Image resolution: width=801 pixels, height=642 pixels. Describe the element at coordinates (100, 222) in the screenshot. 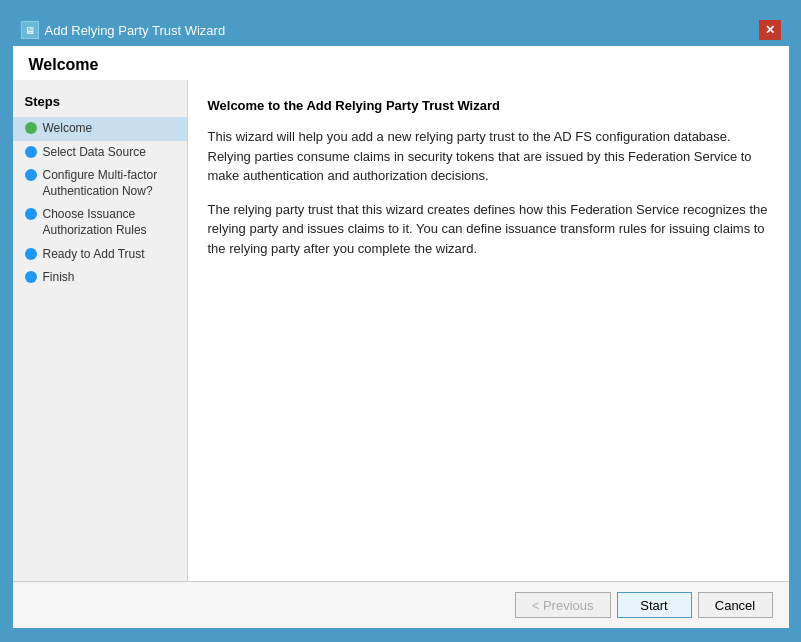

I see `sidebar-item-issuance: Choose Issuance Authorization Rules` at that location.